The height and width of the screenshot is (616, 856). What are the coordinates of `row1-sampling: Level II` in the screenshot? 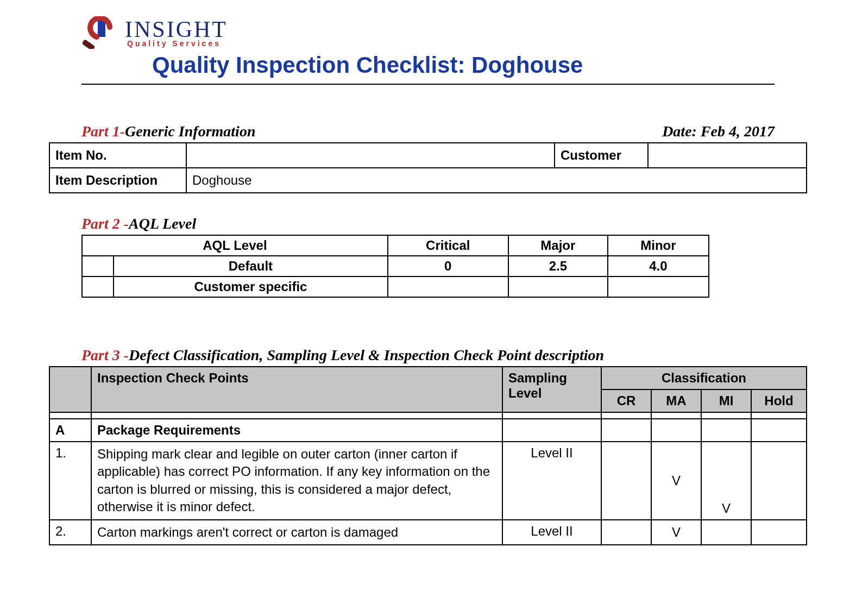 It's located at (552, 481).